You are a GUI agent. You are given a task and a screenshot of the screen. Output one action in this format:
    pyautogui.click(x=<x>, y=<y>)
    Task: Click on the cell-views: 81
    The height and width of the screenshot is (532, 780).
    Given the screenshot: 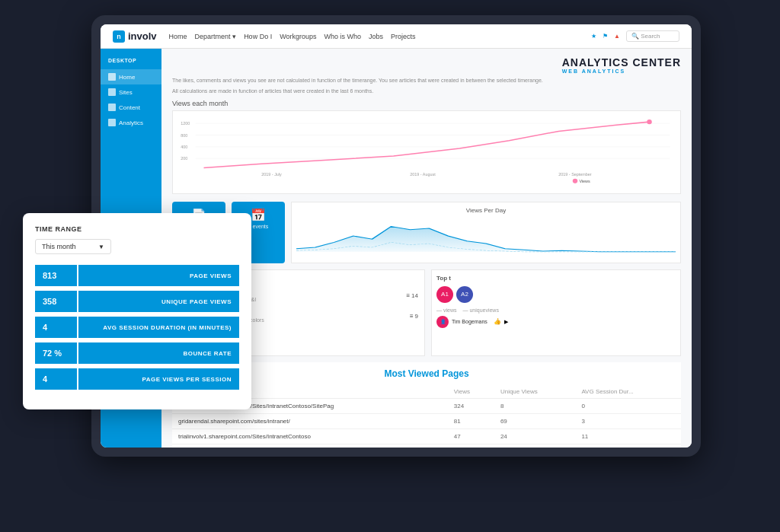 What is the action you would take?
    pyautogui.click(x=471, y=421)
    